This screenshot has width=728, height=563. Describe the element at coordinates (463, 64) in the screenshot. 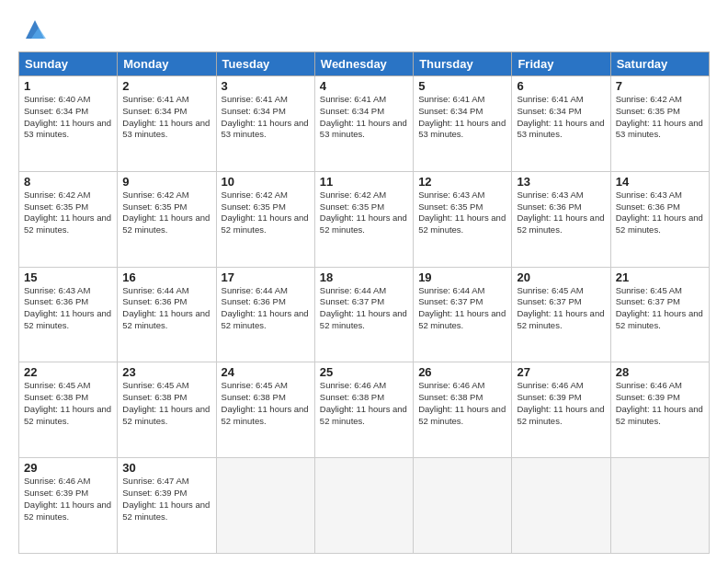

I see `weekday-thursday: Thursday` at that location.